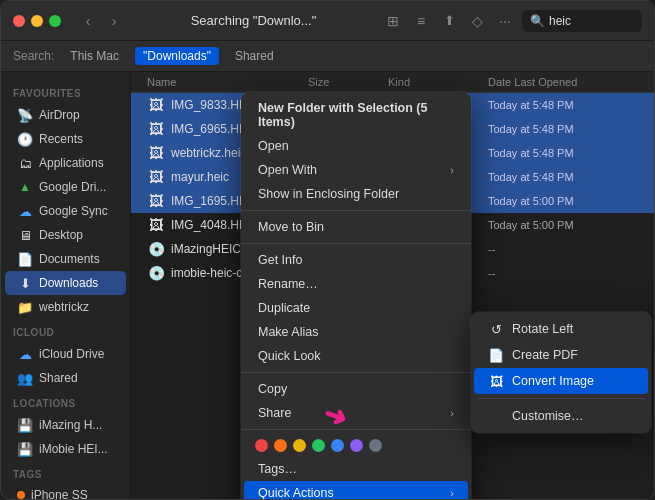 The image size is (655, 500). Describe the element at coordinates (356, 284) in the screenshot. I see `menu-item-rename: Rename…` at that location.